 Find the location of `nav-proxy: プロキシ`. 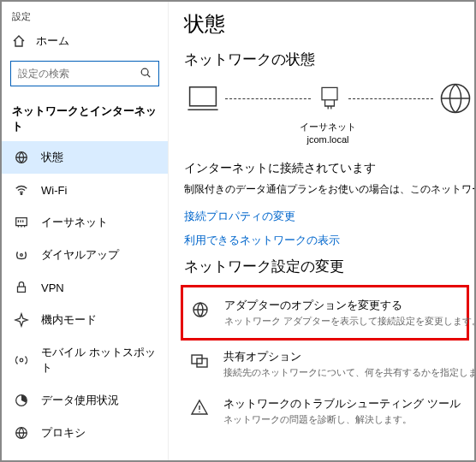

nav-proxy: プロキシ is located at coordinates (85, 433).